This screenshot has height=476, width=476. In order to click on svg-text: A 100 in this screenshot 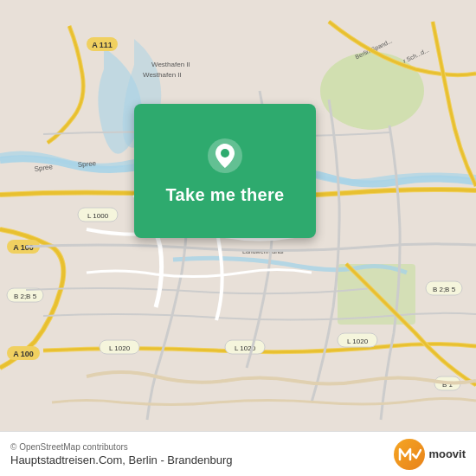, I will do `click(23, 354)`.